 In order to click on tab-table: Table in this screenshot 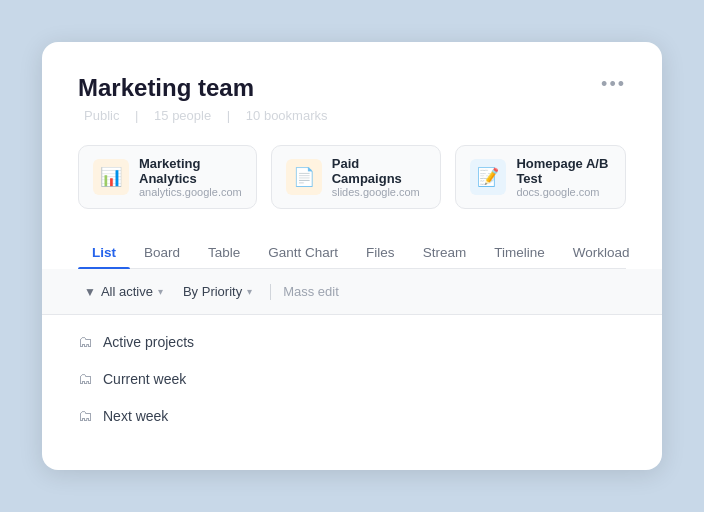, I will do `click(224, 252)`.